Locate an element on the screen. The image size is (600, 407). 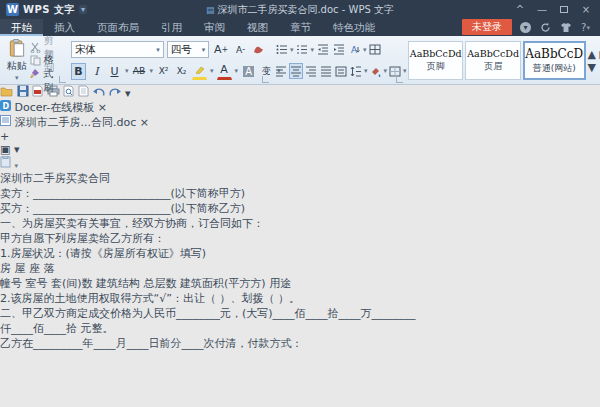
print-preview-icon is located at coordinates (68, 94).